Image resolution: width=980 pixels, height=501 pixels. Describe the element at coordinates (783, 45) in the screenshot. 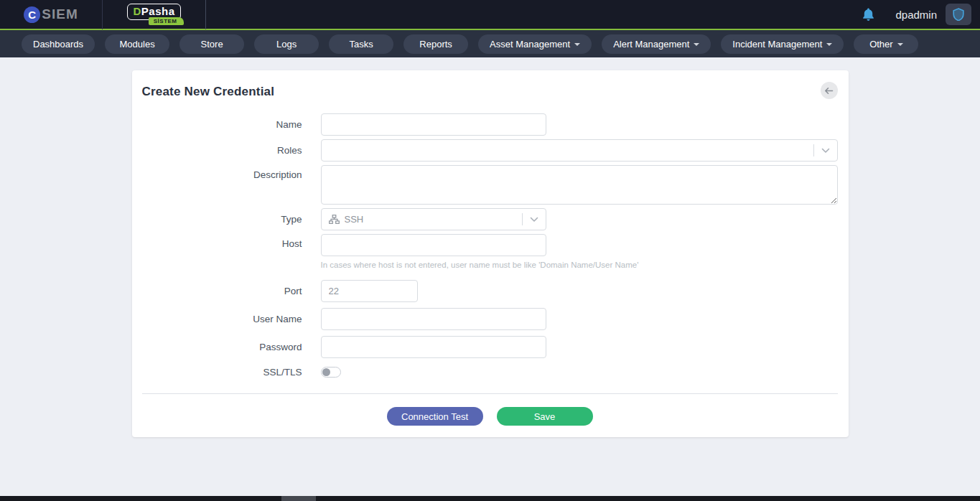

I see `nav-item: Incident Management` at that location.